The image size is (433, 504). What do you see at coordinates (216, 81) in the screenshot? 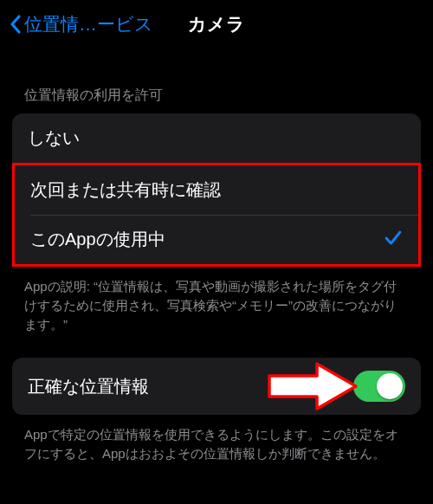
I see `section-header-location-access: 位置情報の利用を許可` at bounding box center [216, 81].